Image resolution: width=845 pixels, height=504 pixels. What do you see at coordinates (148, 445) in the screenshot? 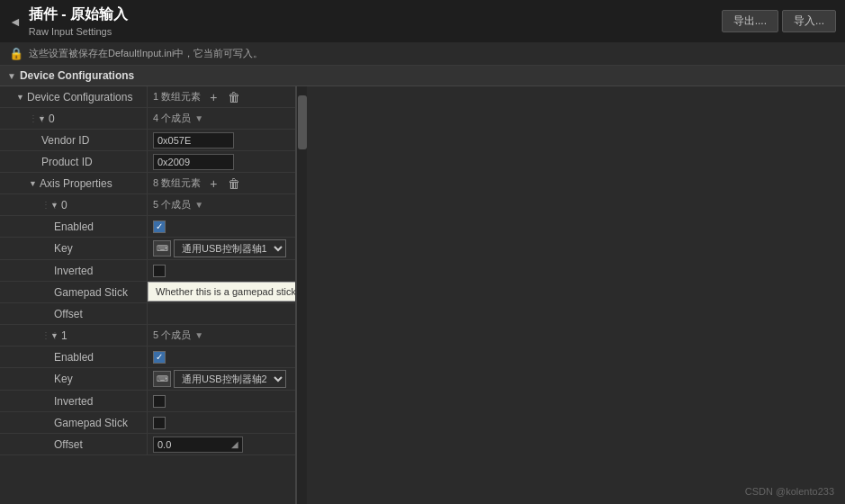
I see `offset2-row: Offset 0.0 ◢` at bounding box center [148, 445].